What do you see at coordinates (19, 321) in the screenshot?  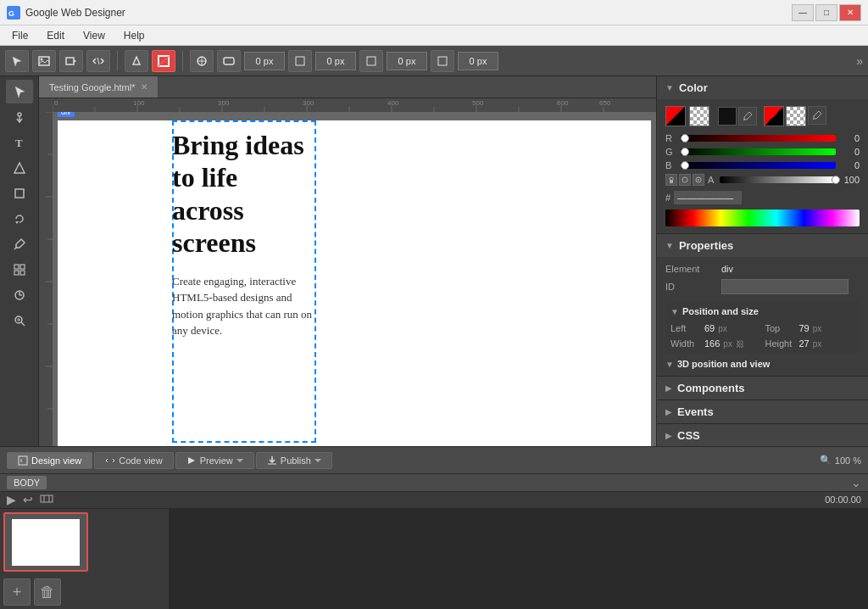 I see `zoom-tool` at bounding box center [19, 321].